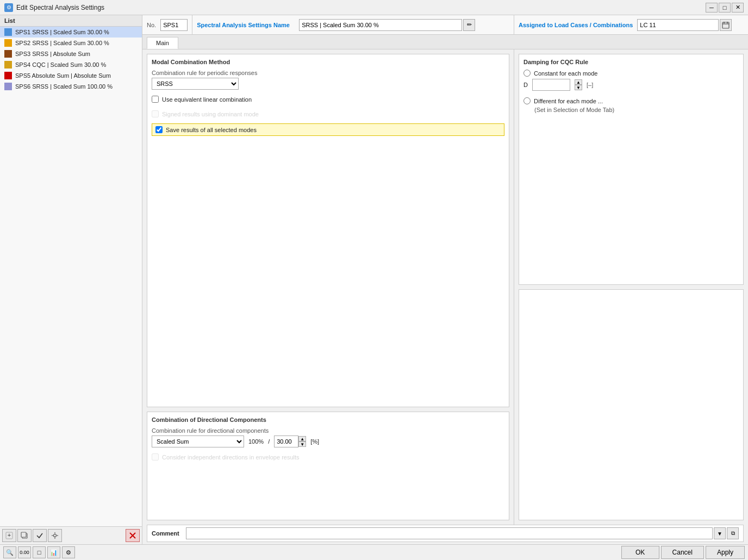  What do you see at coordinates (155, 114) in the screenshot?
I see `signed-results-checkbox` at bounding box center [155, 114].